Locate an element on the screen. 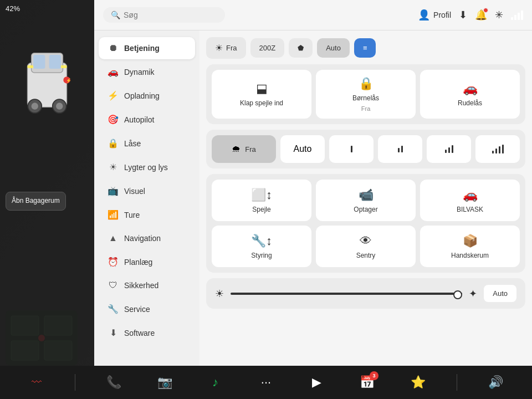 The width and height of the screenshot is (532, 399). taskbar-phone: 📞 is located at coordinates (114, 382).